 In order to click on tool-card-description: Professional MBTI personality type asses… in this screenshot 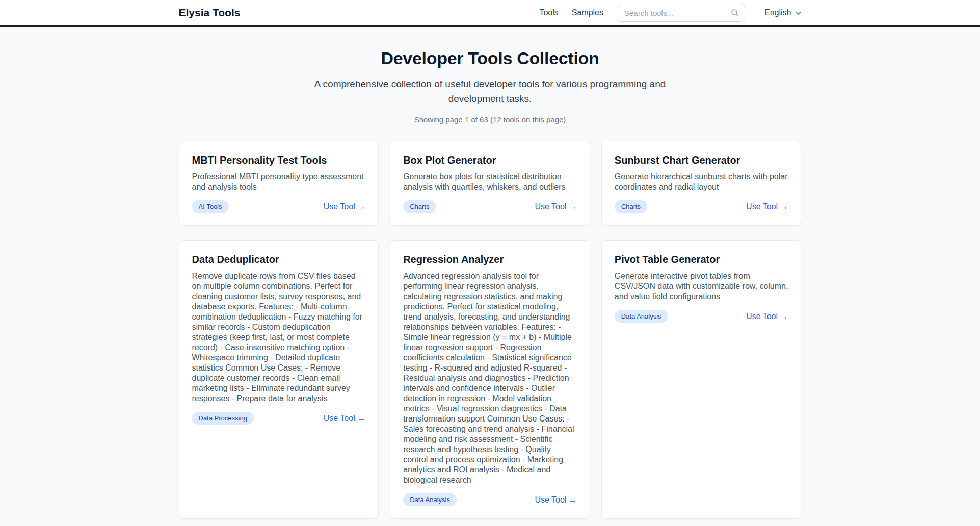, I will do `click(279, 182)`.